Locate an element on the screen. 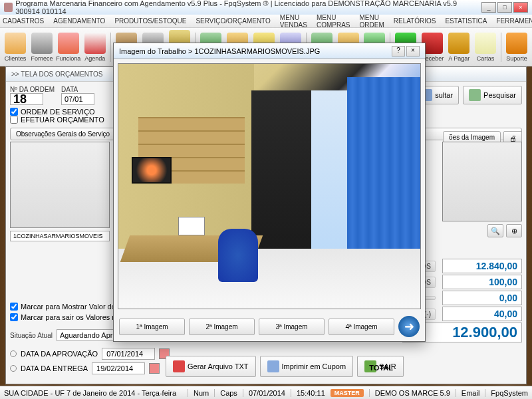 The height and width of the screenshot is (399, 532). a pagar-icon is located at coordinates (459, 43).